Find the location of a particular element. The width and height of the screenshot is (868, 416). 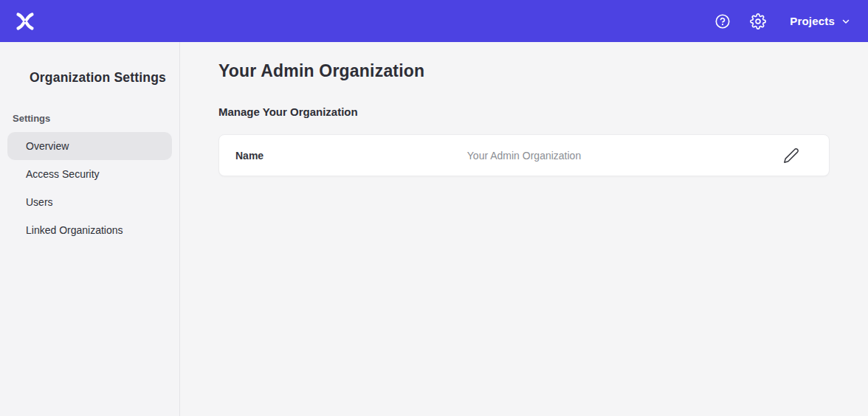

projects-label: Projects is located at coordinates (812, 21).